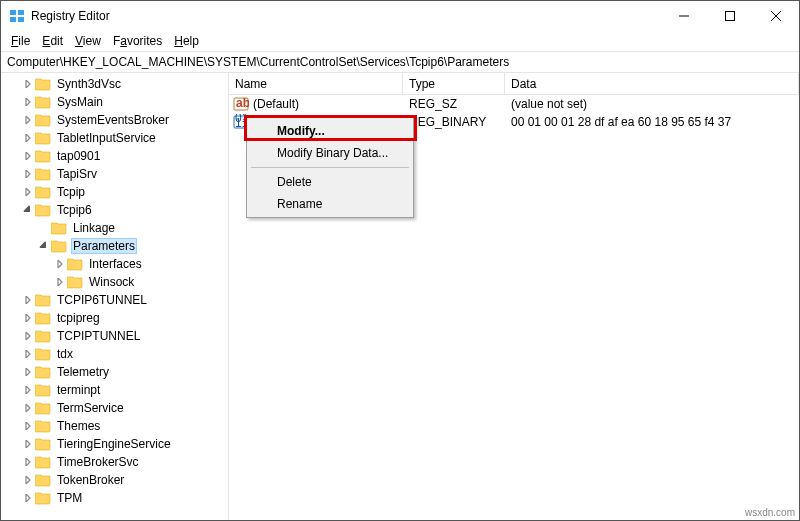 The width and height of the screenshot is (800, 521). Describe the element at coordinates (114, 246) in the screenshot. I see `tree-item: Parameters` at that location.